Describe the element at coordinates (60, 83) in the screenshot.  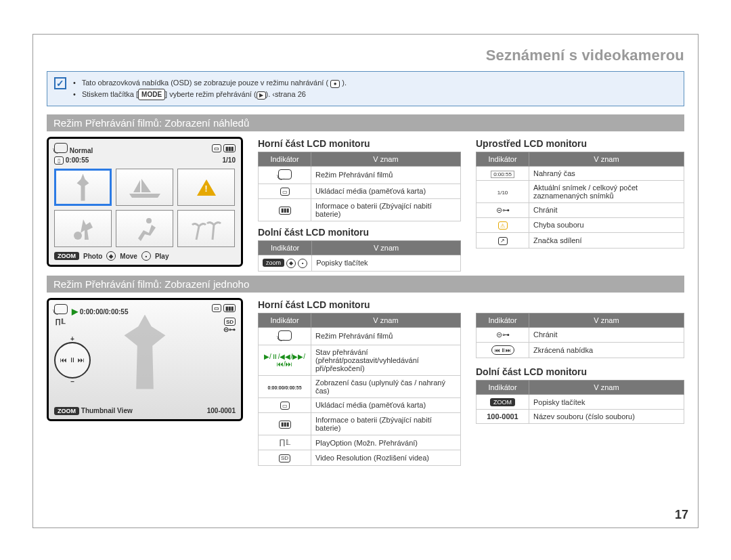
I see `check-icon: ✓` at that location.